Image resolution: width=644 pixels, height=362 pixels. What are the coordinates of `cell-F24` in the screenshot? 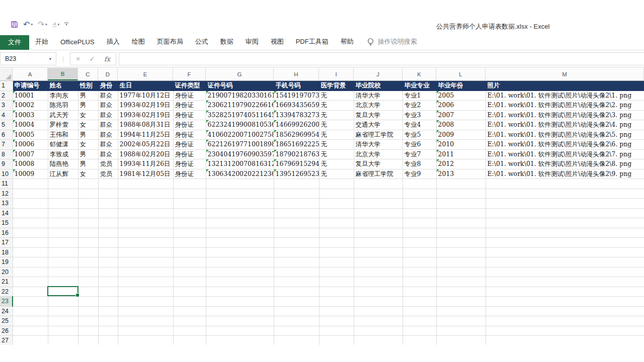 It's located at (189, 311).